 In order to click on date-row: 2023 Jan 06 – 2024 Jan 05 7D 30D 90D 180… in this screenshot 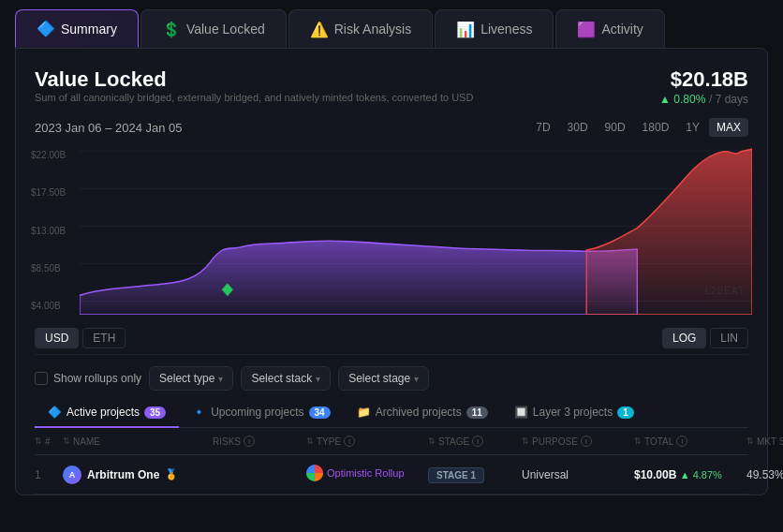, I will do `click(392, 127)`.